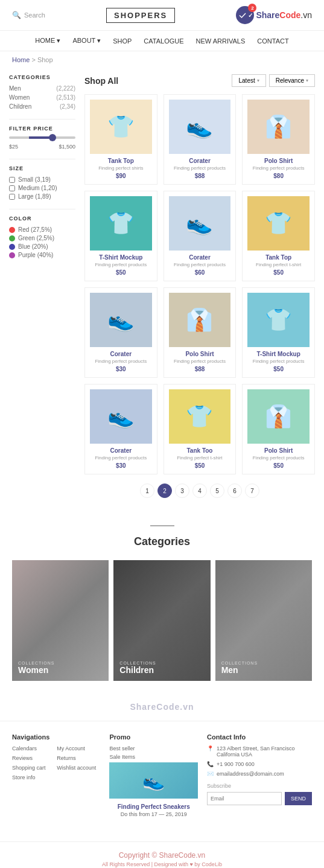  Describe the element at coordinates (21, 60) in the screenshot. I see `breadcrumb-home: Home` at that location.